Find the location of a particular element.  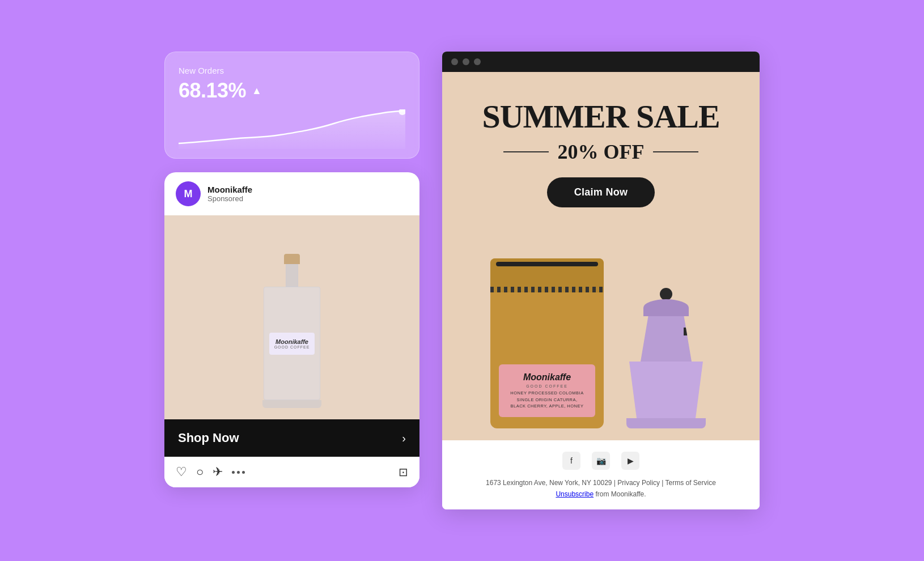

email-hero: SUMMER SALE 20% OFF Claim Now is located at coordinates (601, 148).